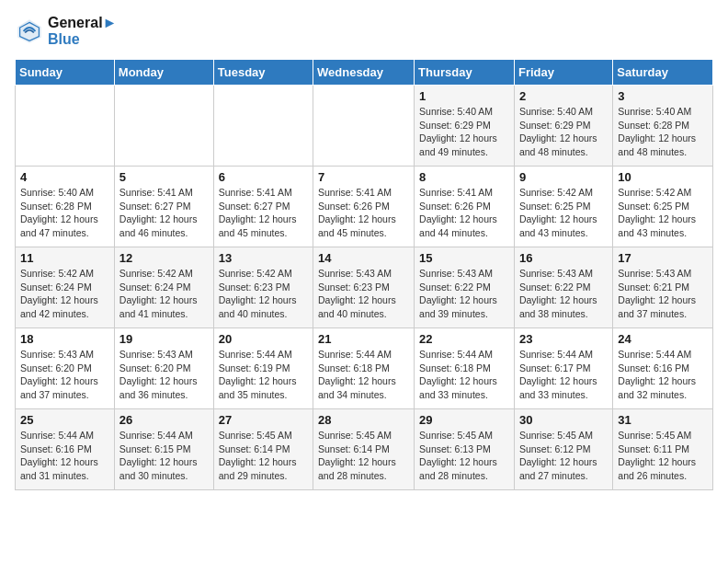 This screenshot has width=728, height=563. Describe the element at coordinates (29, 31) in the screenshot. I see `logo-icon` at that location.